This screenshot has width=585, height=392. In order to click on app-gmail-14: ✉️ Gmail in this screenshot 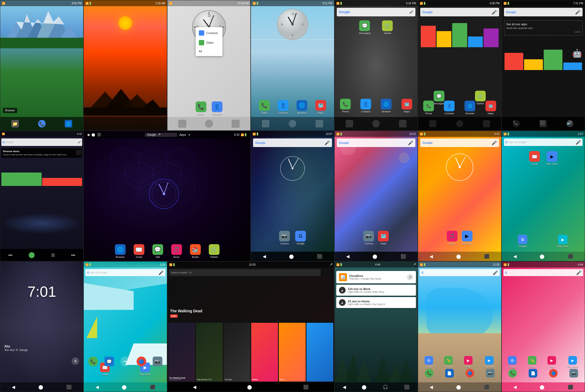, I will do `click(535, 158)`.